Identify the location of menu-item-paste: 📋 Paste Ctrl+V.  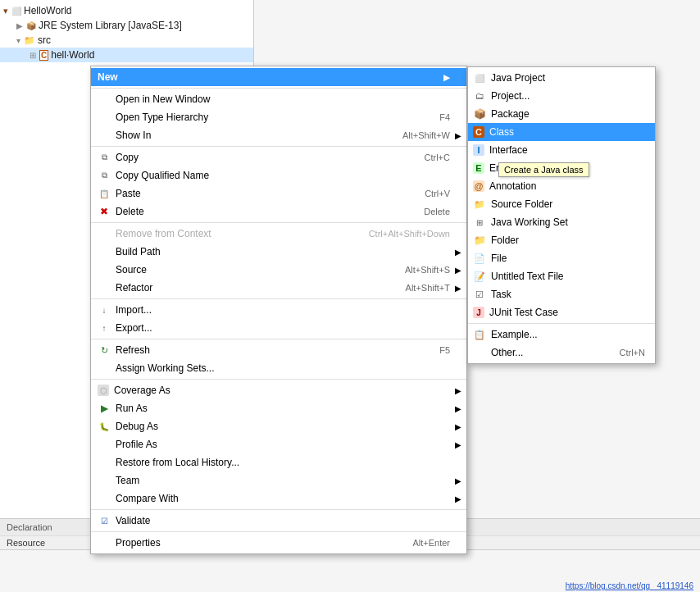
(279, 194).